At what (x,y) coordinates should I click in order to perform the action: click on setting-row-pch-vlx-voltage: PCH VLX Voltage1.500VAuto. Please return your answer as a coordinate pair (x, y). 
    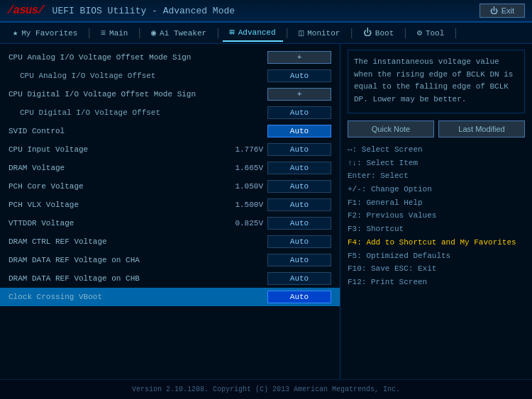
    Looking at the image, I should click on (170, 205).